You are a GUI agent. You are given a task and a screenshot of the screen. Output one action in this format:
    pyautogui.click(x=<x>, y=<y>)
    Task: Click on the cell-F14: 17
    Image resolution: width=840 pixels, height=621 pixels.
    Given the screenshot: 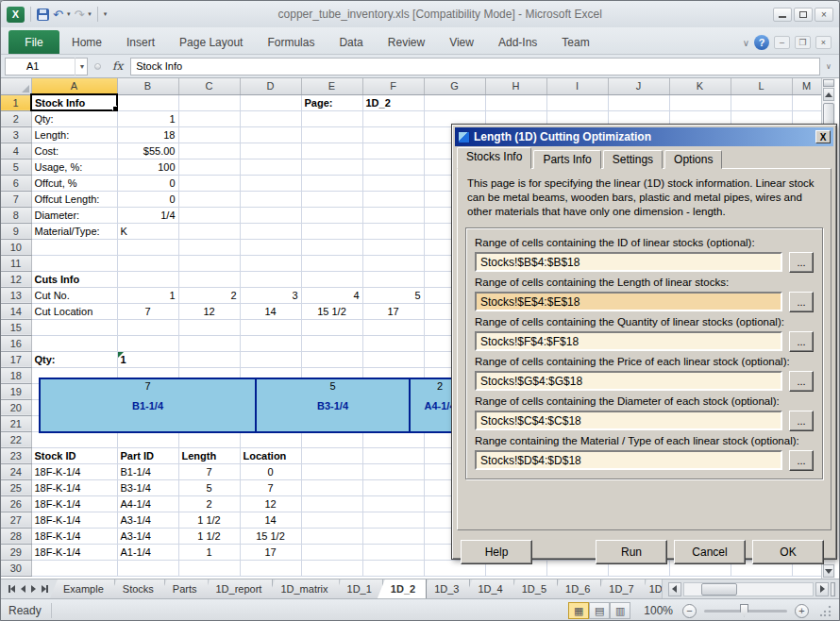 What is the action you would take?
    pyautogui.click(x=393, y=311)
    